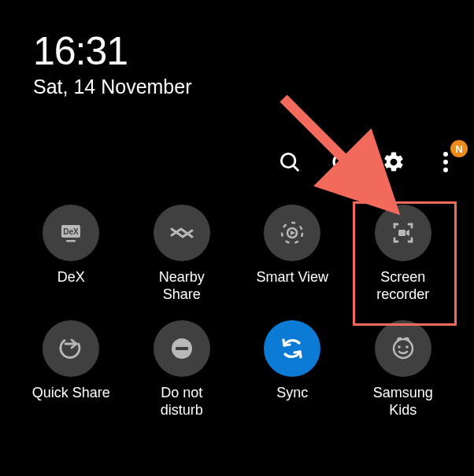 The image size is (474, 476). I want to click on tile-label: DeX, so click(71, 278).